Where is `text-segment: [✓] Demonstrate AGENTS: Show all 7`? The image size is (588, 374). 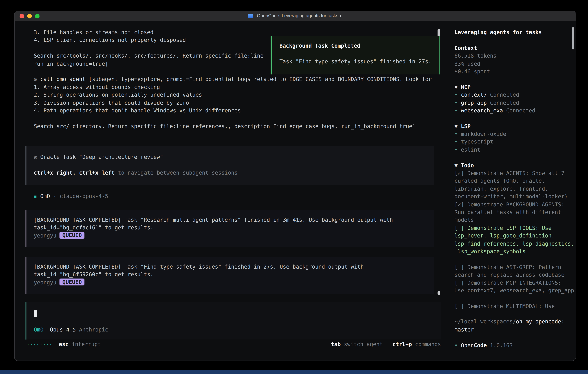 text-segment: [✓] Demonstrate AGENTS: Show all 7 is located at coordinates (509, 173).